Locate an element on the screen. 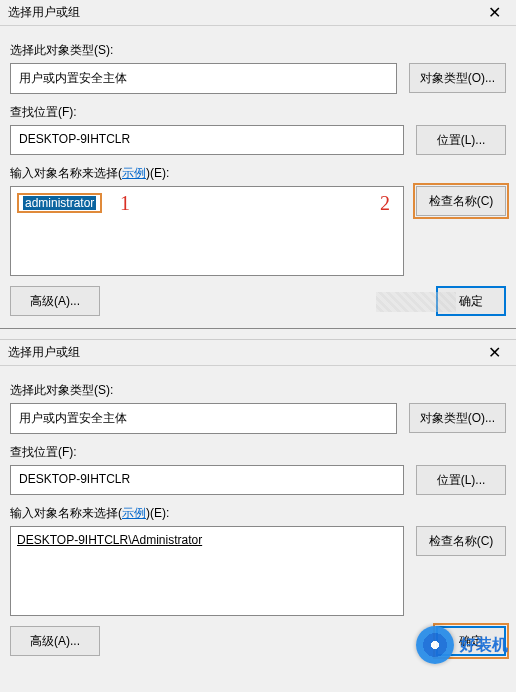 The width and height of the screenshot is (516, 692). object-names-value: DESKTOP-9IHTCLR\Administrator is located at coordinates (110, 540).